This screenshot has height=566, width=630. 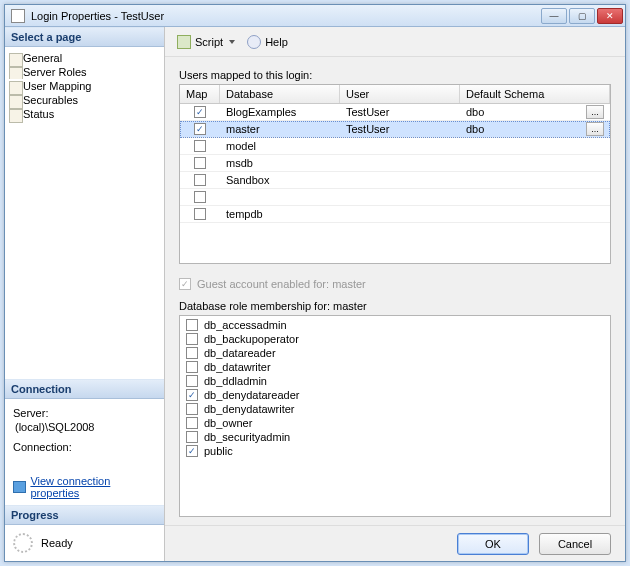 I want to click on role-item: db_securityadmin, so click(x=395, y=437).